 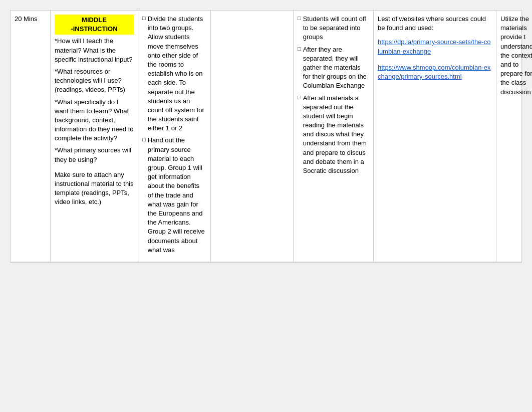 I want to click on resource-link-1: https://dp.la/primary-source-sets/the-co…, so click(x=434, y=46).